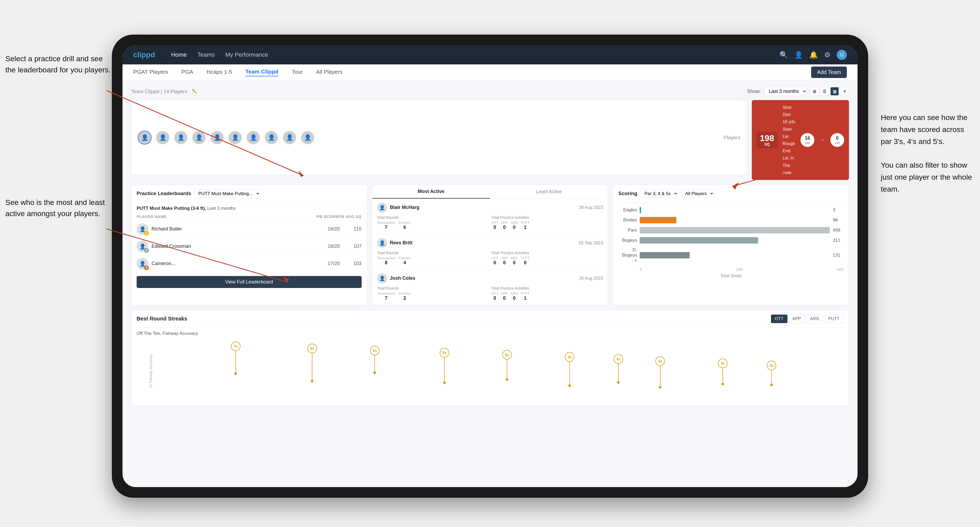  What do you see at coordinates (298, 72) in the screenshot?
I see `subnav-tour: Tour` at bounding box center [298, 72].